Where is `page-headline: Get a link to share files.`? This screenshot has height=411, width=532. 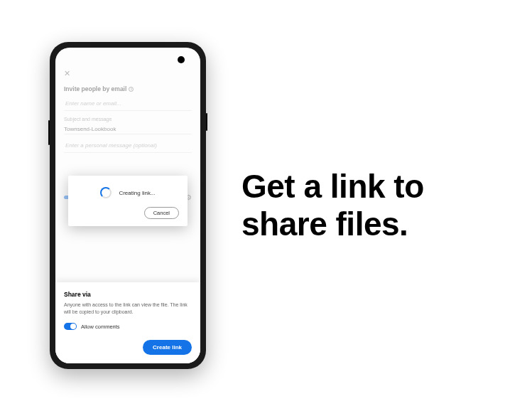 page-headline: Get a link to share files. is located at coordinates (372, 206).